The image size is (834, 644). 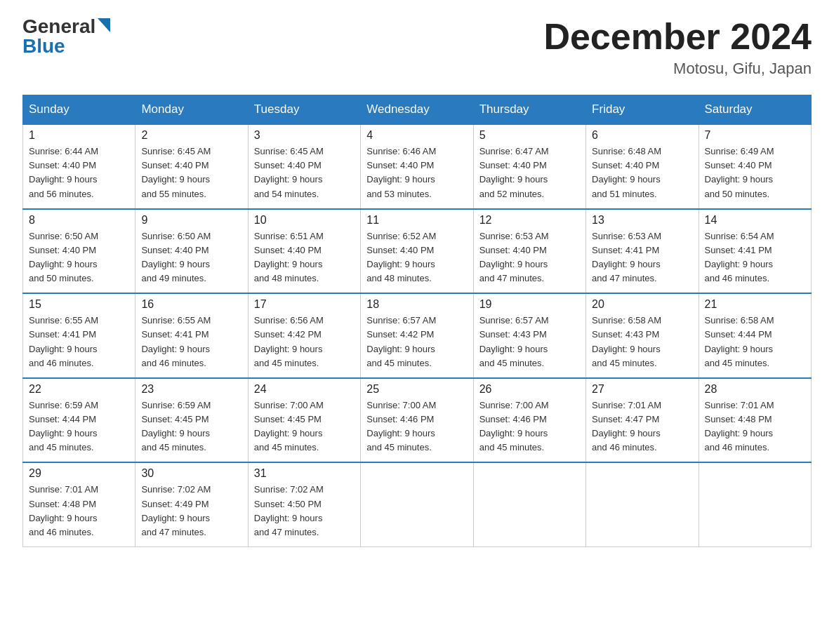 What do you see at coordinates (626, 341) in the screenshot?
I see `day-info: Sunrise: 6:58 AMSunset: 4:43 PMDaylight:…` at bounding box center [626, 341].